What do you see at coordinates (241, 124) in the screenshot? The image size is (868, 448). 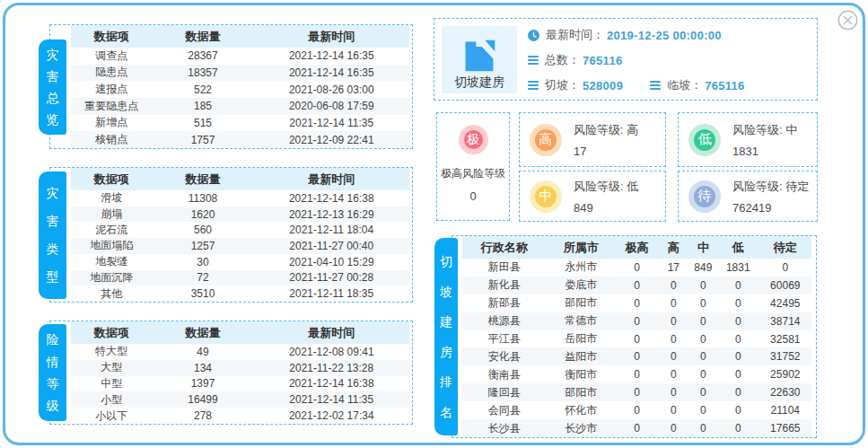 I see `table-row: 新增点5152021-12-14 11:35` at bounding box center [241, 124].